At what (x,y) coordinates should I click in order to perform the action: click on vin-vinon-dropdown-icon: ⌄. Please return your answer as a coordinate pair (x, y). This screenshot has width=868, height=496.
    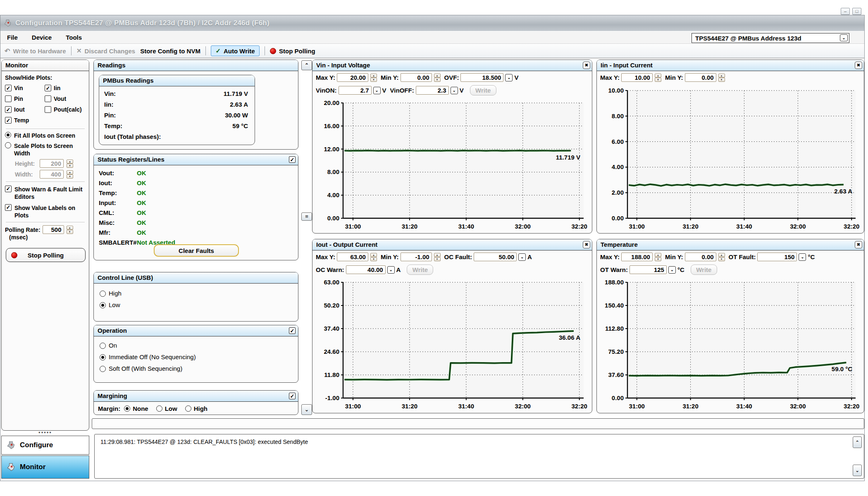
    Looking at the image, I should click on (377, 91).